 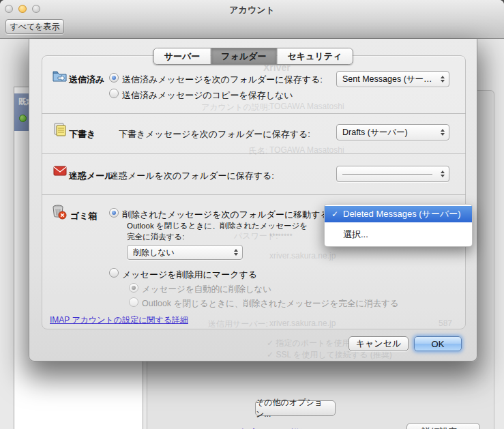 What do you see at coordinates (315, 56) in the screenshot?
I see `tab-security: セキュリティ` at bounding box center [315, 56].